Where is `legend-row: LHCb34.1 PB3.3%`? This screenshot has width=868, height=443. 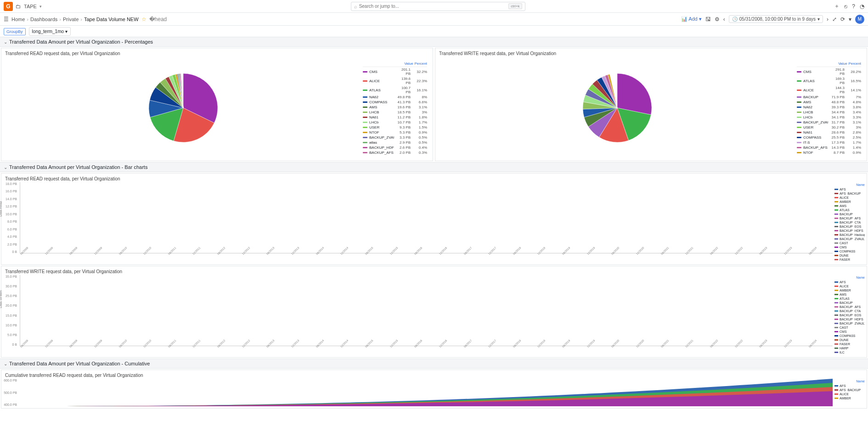
legend-row: LHCb34.1 PB3.3% is located at coordinates (829, 118).